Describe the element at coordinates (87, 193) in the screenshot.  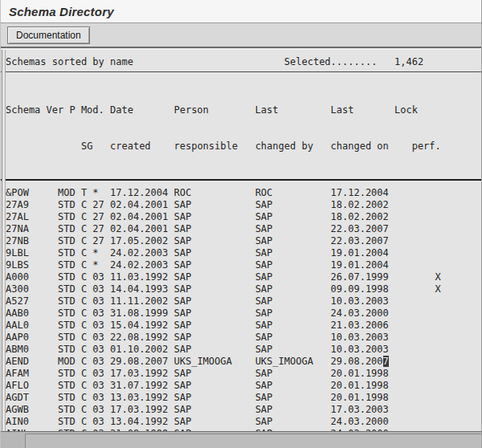
I see `cell-p: T` at that location.